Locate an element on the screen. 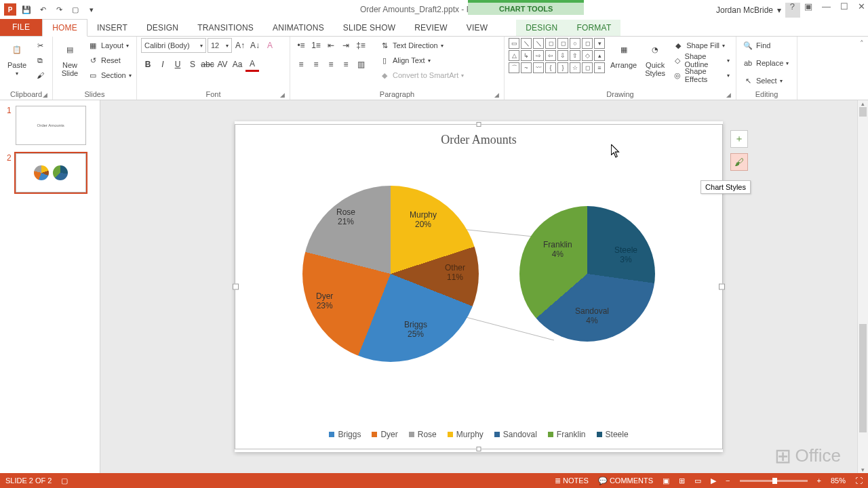 The image size is (868, 488). reset-button: ↺Reset is located at coordinates (110, 60).